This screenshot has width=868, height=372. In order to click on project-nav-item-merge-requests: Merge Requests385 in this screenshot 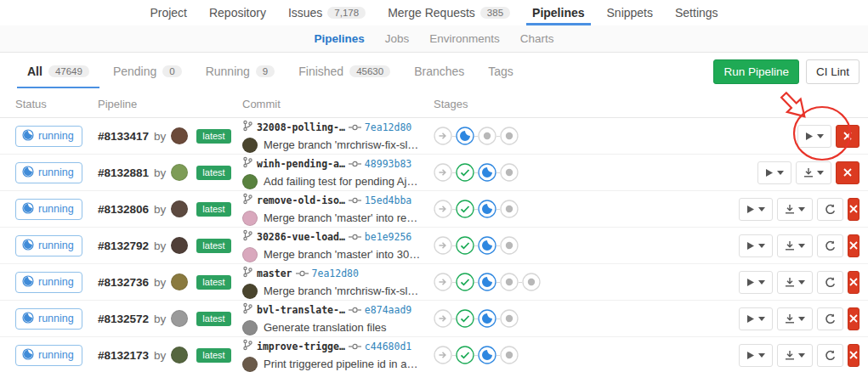, I will do `click(449, 13)`.